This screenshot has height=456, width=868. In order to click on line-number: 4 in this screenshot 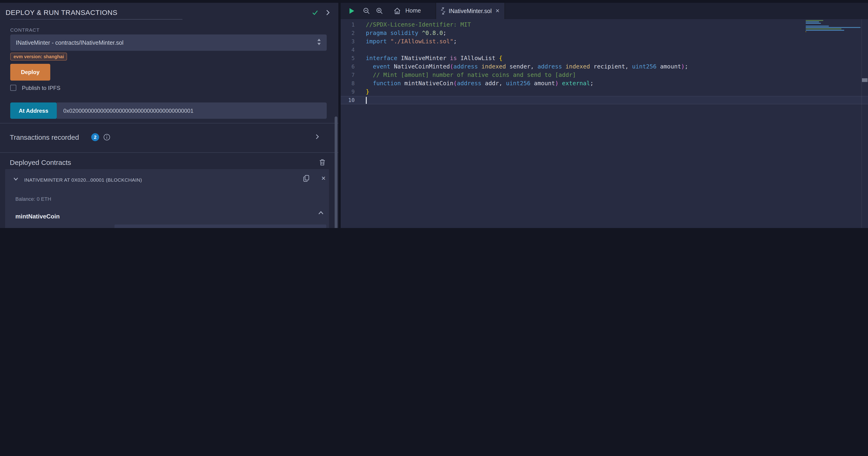, I will do `click(353, 50)`.